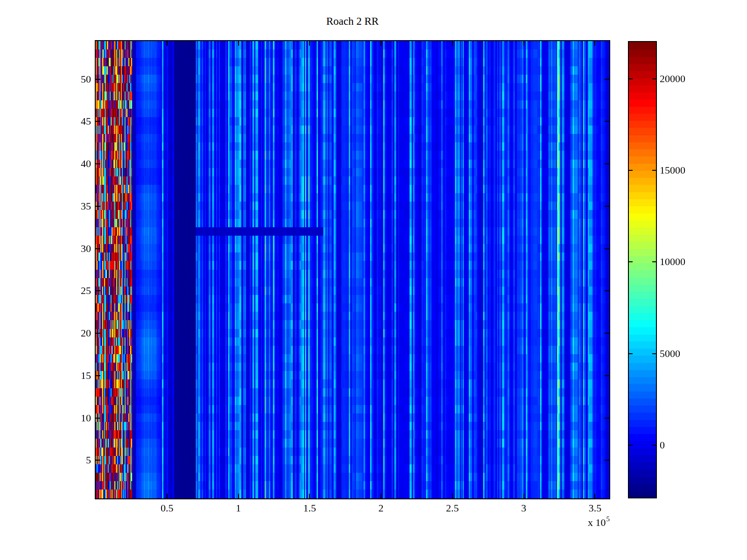 The image size is (747, 560). I want to click on colorbar-tick-label: 10000, so click(672, 262).